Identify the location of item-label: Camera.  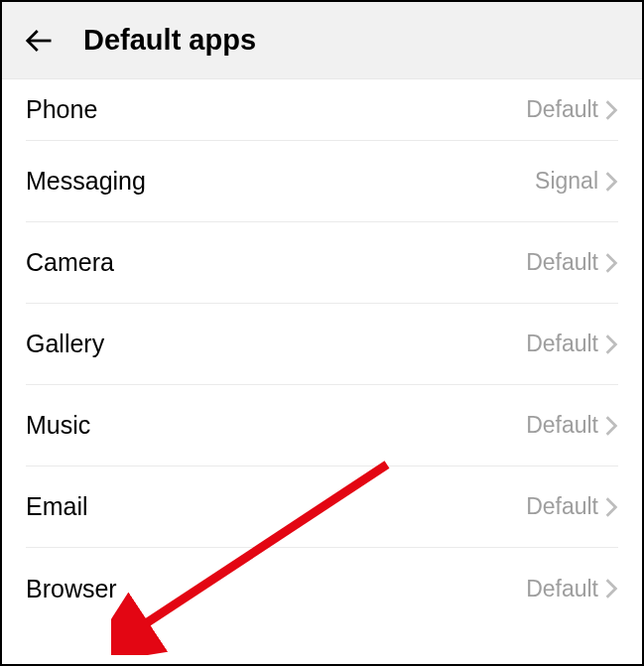
(69, 262).